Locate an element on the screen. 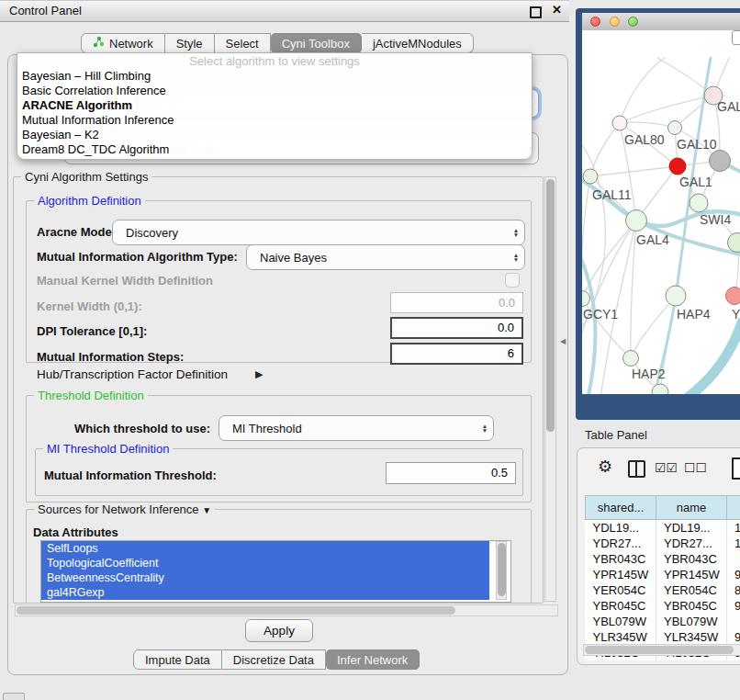 This screenshot has height=700, width=740. network-node-label-swi4: SWI4 is located at coordinates (715, 220).